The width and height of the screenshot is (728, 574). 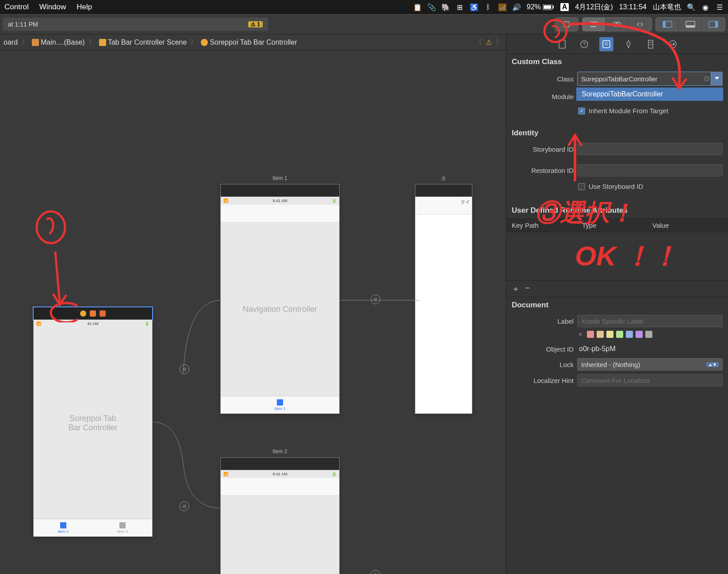 What do you see at coordinates (620, 334) in the screenshot?
I see `swatch-green` at bounding box center [620, 334].